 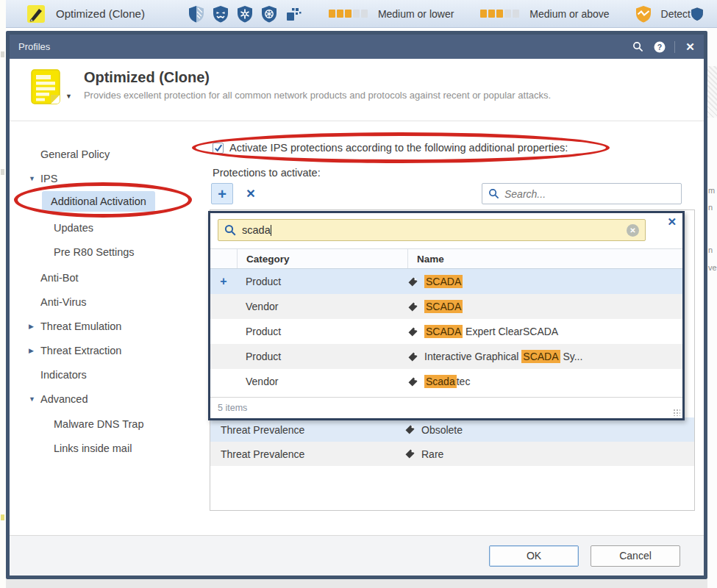 I want to click on sidebar-item-anti-virus: Anti-Virus, so click(x=106, y=301).